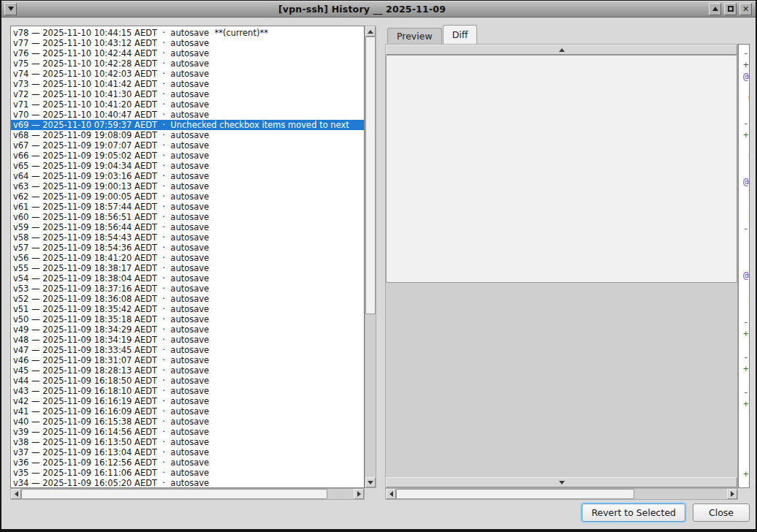 This screenshot has width=757, height=532. What do you see at coordinates (189, 319) in the screenshot?
I see `history-row: v50 — 2025-11-09 18:35:18 AEDT · autosav…` at bounding box center [189, 319].